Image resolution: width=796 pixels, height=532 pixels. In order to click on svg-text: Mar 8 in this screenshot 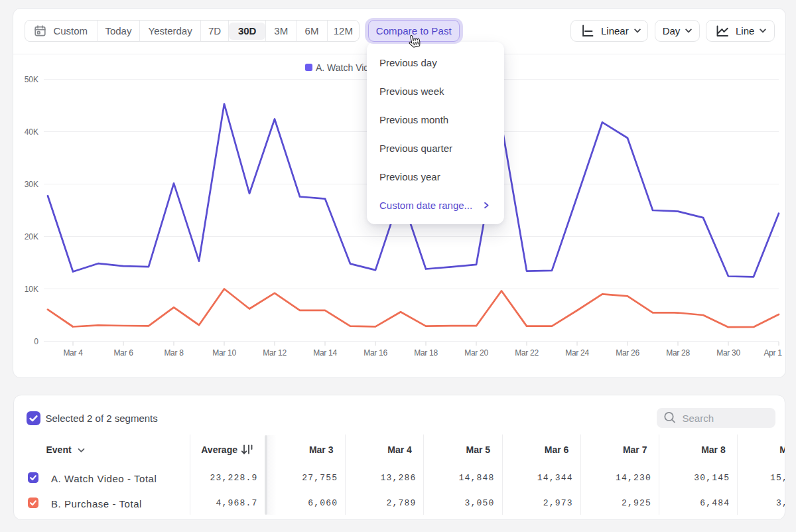, I will do `click(174, 353)`.